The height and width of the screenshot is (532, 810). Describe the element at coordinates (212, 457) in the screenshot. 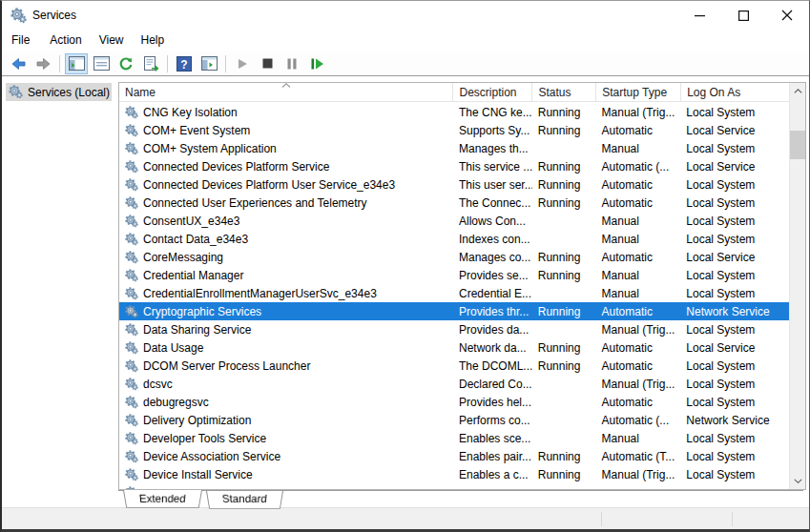

I see `service-name: Device Association Service` at that location.